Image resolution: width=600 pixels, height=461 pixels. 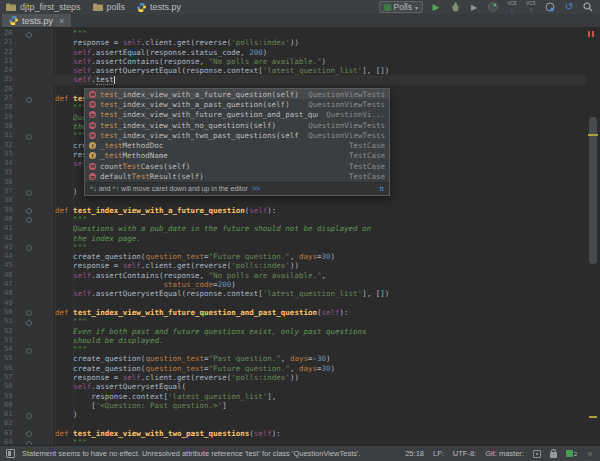 I want to click on column-mode-icon, so click(x=537, y=454).